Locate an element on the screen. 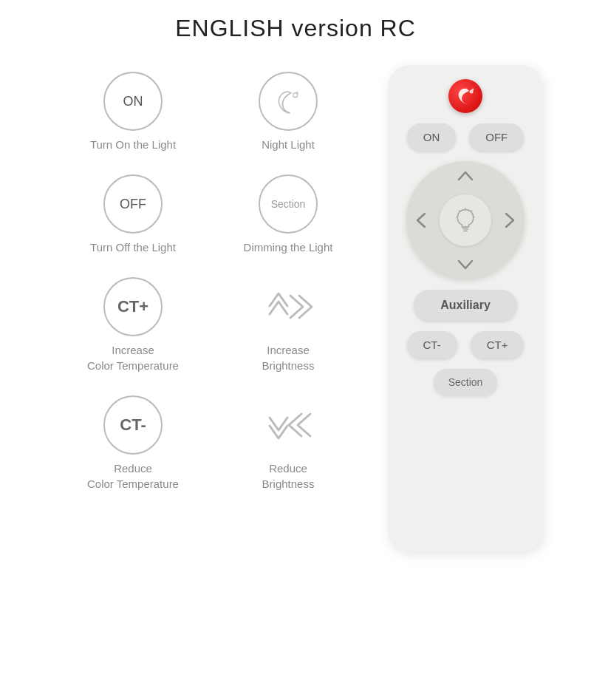 The width and height of the screenshot is (591, 700). off-icon-circle: OFF is located at coordinates (133, 204).